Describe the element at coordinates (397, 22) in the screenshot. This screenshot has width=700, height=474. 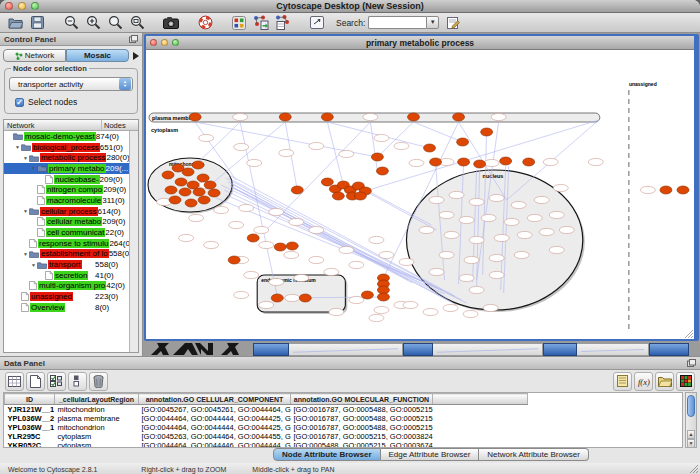
I see `search-input` at that location.